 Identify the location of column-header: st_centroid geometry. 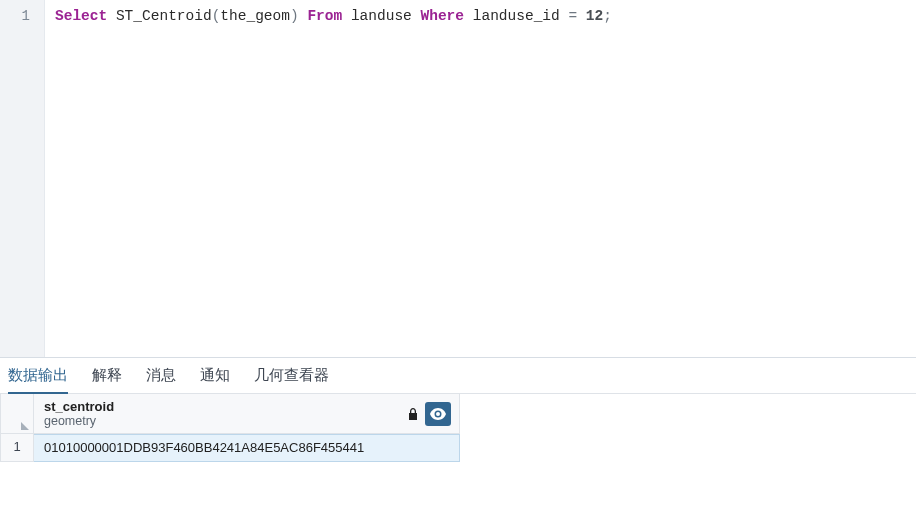
(247, 414).